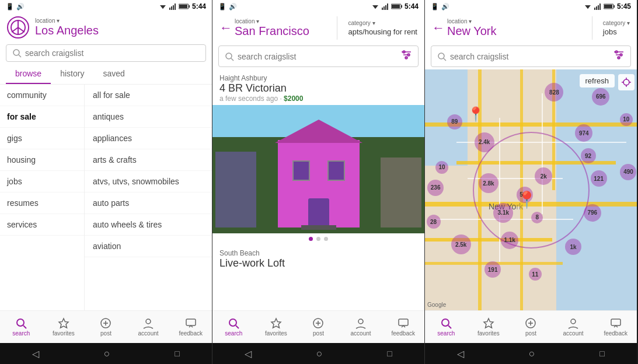  I want to click on android-nav-2: ◁ ○ □, so click(319, 354).